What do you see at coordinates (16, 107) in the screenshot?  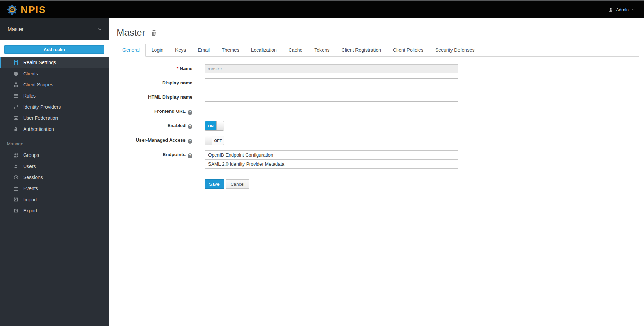 I see `exchange-icon` at bounding box center [16, 107].